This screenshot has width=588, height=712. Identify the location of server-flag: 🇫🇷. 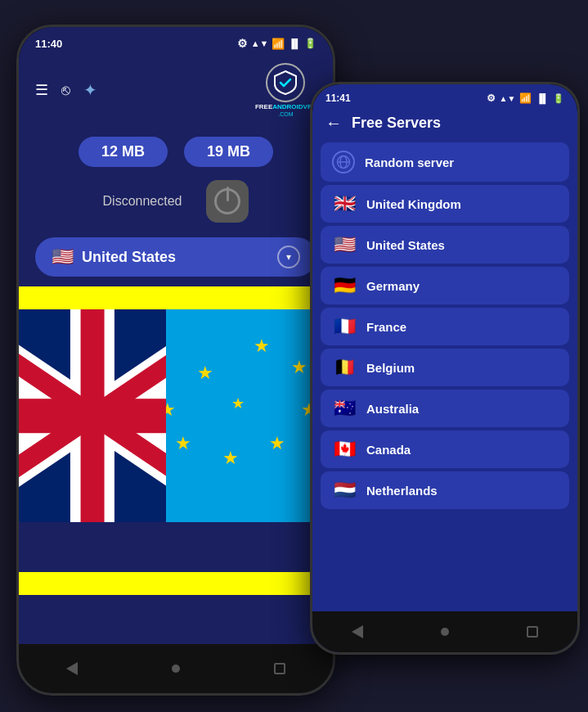
(344, 327).